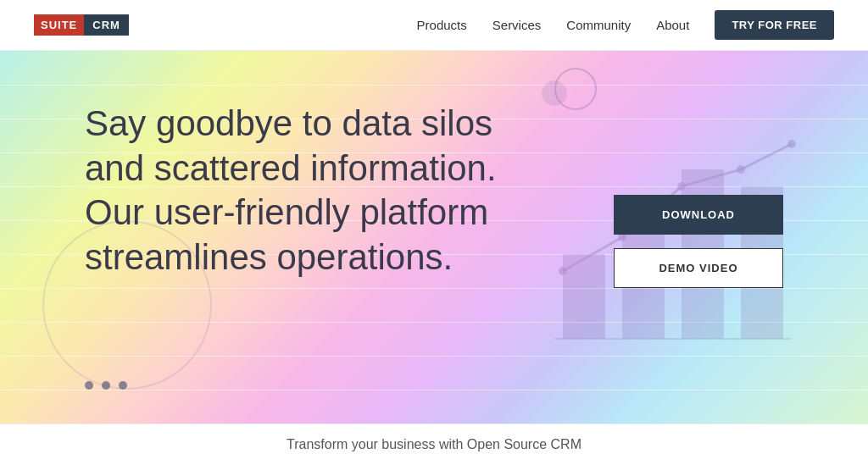  I want to click on header: SUITE CRM Products Services Community Ab…, so click(434, 25).